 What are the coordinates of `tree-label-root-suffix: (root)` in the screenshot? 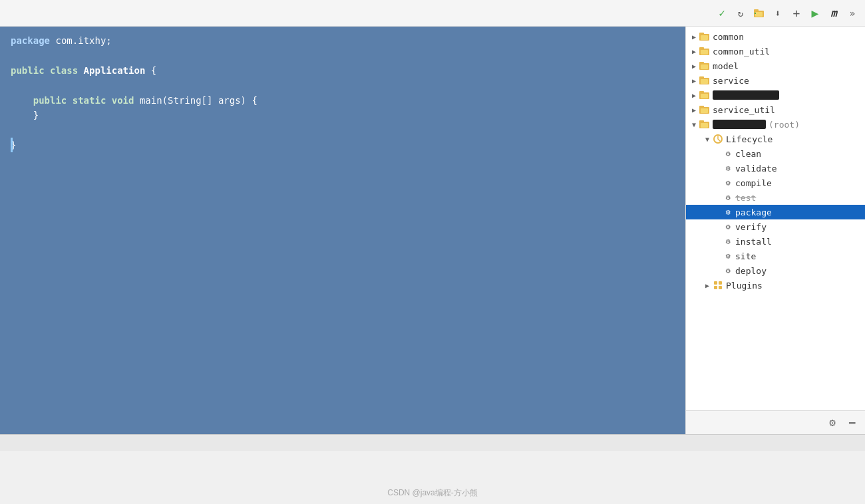 It's located at (784, 125).